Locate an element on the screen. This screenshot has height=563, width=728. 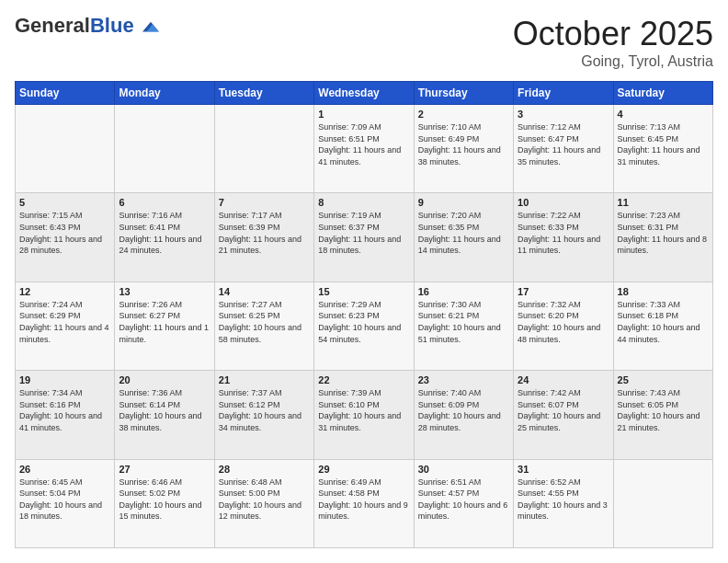
day-number: 29 is located at coordinates (364, 469).